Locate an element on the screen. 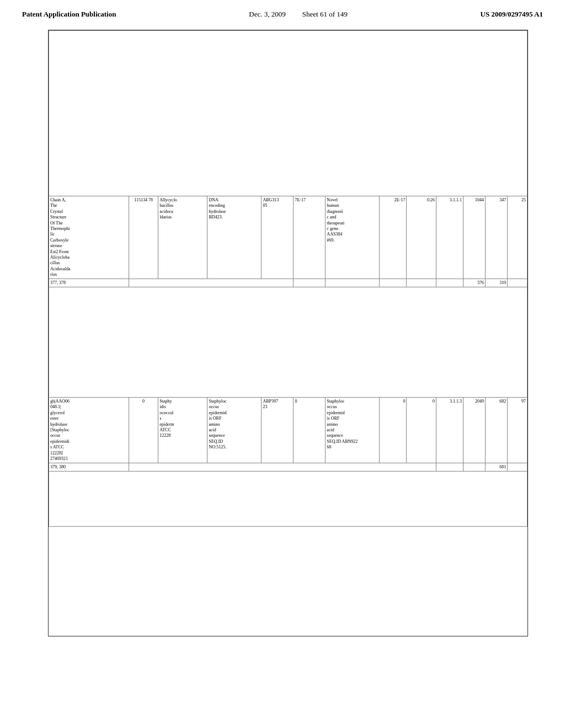 The width and height of the screenshot is (565, 728). row-nums-1: 377, 378 376 310 is located at coordinates (288, 283).